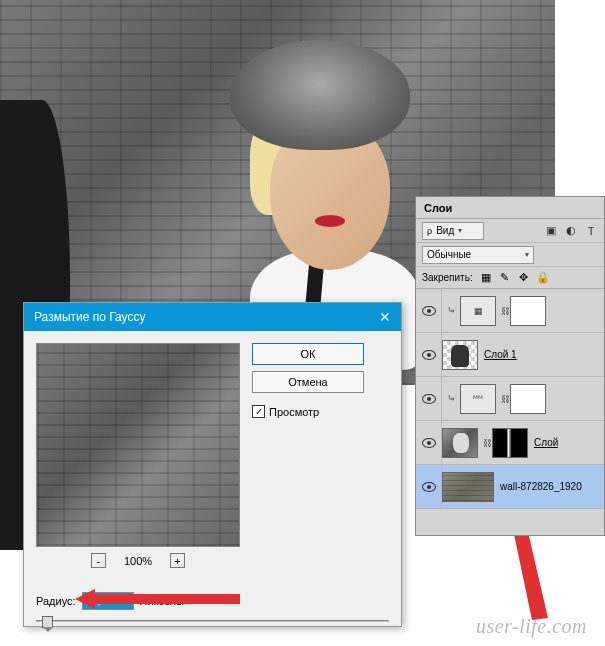 The height and width of the screenshot is (646, 605). I want to click on close-icon: ✕, so click(385, 317).